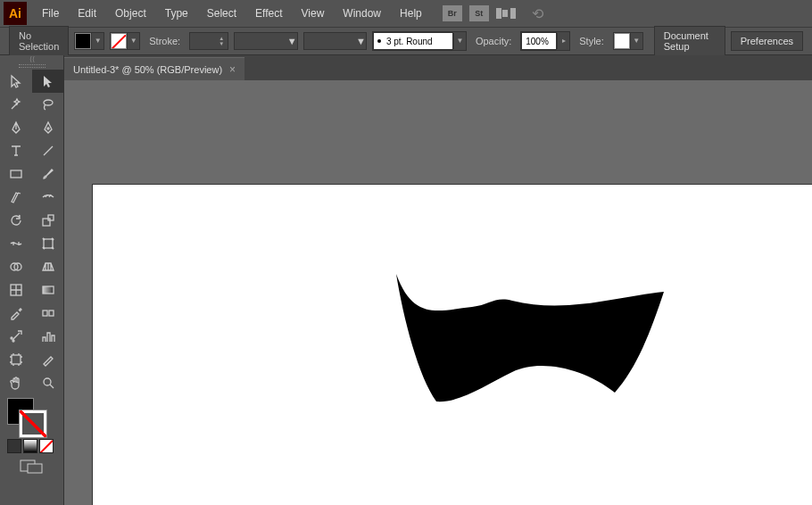  I want to click on color-mode-color, so click(14, 446).